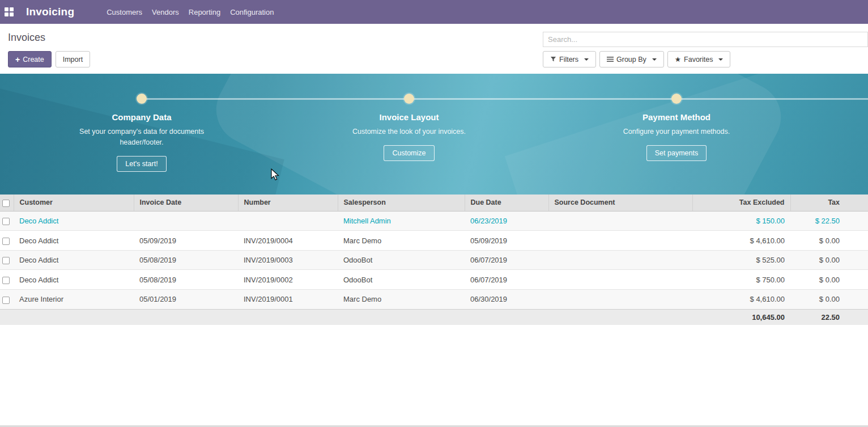 The image size is (868, 427). Describe the element at coordinates (186, 240) in the screenshot. I see `cell-invoice-date: 05/09/2019` at that location.